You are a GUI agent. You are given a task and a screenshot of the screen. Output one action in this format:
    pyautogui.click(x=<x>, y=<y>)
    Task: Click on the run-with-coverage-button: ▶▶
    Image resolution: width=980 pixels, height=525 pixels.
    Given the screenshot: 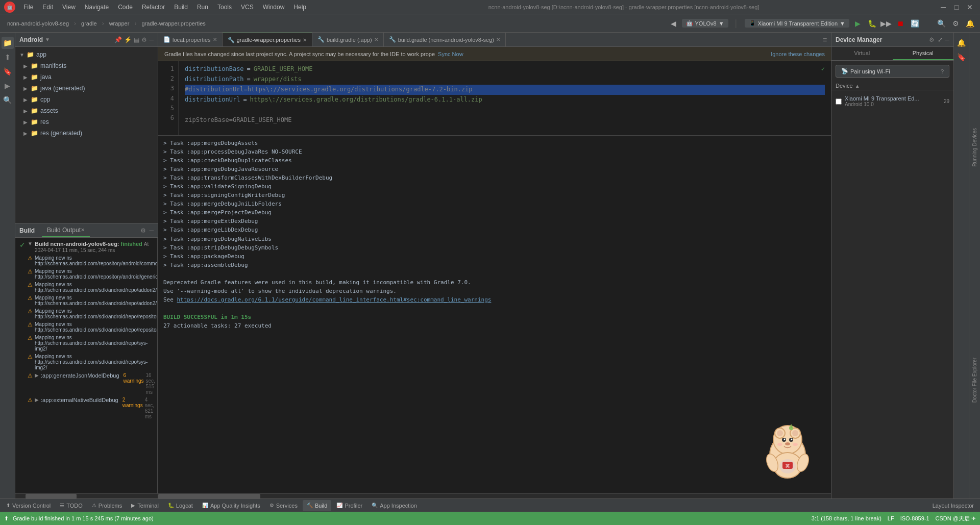 What is the action you would take?
    pyautogui.click(x=886, y=23)
    